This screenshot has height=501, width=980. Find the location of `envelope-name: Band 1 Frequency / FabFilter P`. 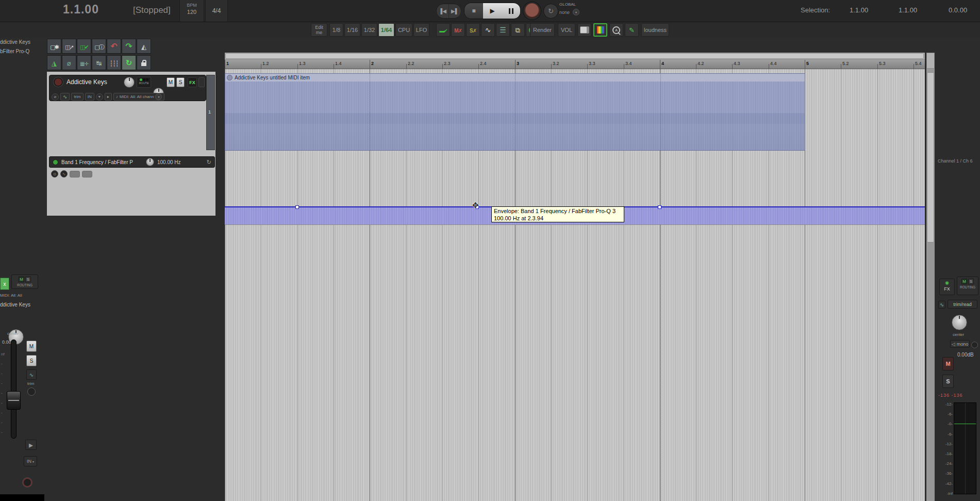

envelope-name: Band 1 Frequency / FabFilter P is located at coordinates (103, 162).